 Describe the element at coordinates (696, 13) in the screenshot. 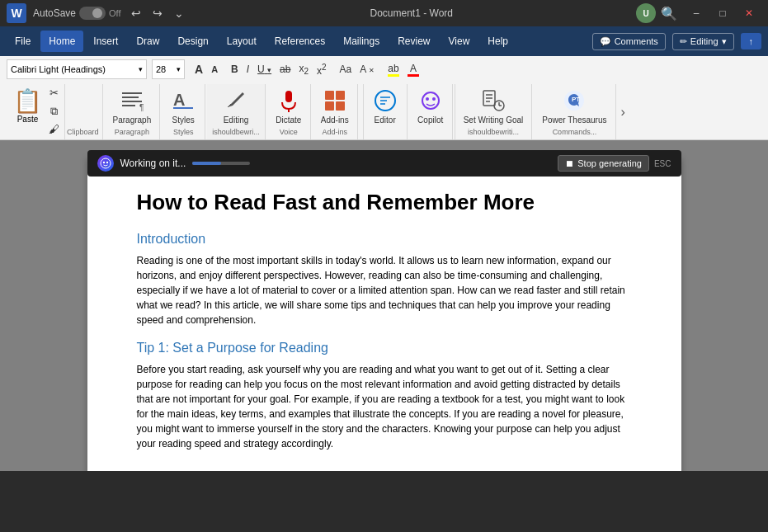

I see `minimize-button: –` at that location.